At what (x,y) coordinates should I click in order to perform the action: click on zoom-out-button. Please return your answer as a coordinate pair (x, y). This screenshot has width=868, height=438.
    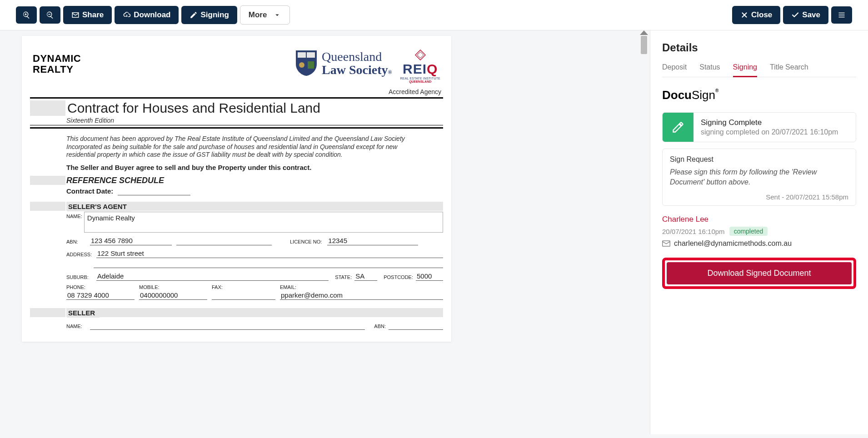
    Looking at the image, I should click on (50, 15).